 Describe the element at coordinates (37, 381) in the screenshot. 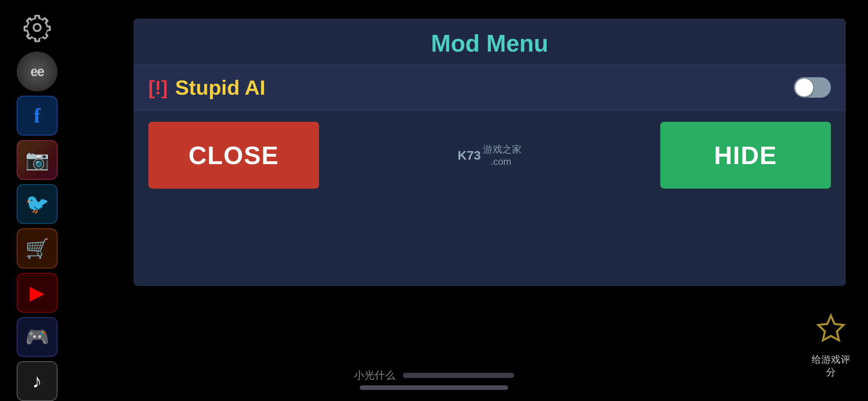

I see `tiktok-icon: ♪` at that location.